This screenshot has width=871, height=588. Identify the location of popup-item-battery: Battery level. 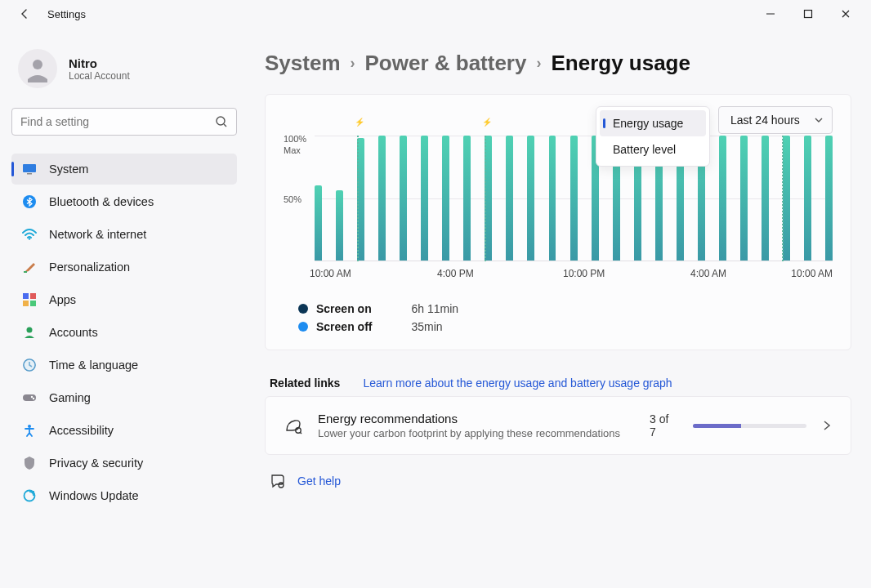
(653, 149).